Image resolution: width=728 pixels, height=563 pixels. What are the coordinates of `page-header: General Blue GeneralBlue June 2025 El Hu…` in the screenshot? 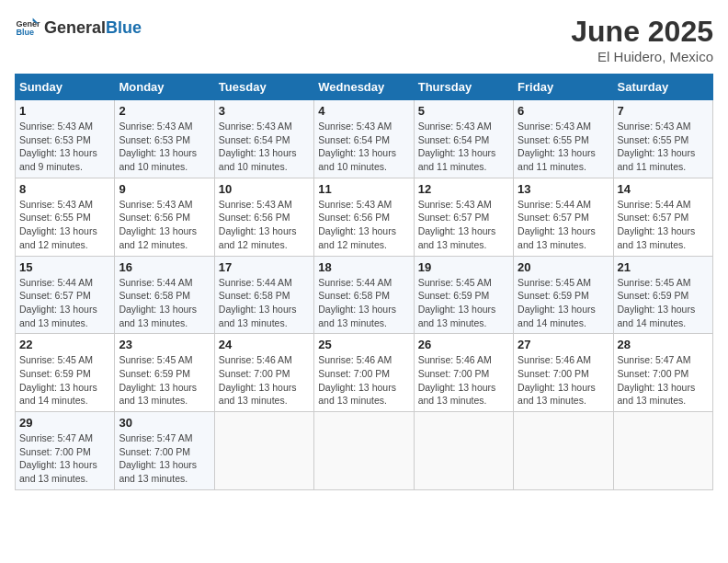 It's located at (364, 40).